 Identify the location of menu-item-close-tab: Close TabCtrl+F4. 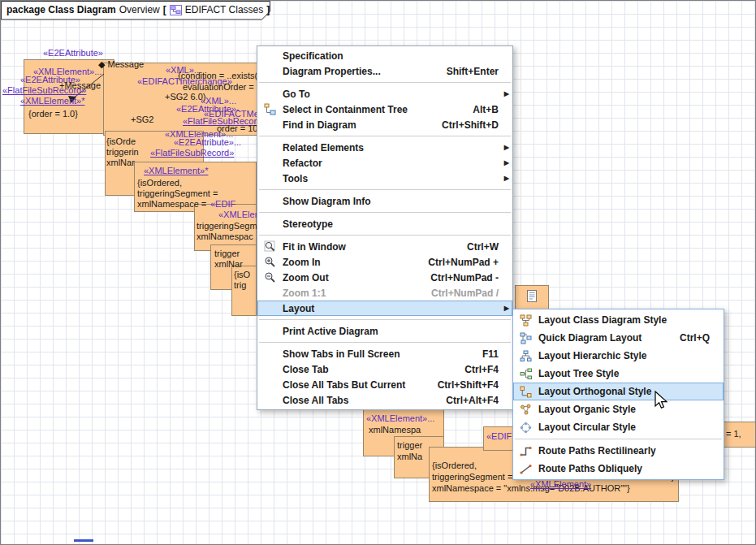
(385, 369).